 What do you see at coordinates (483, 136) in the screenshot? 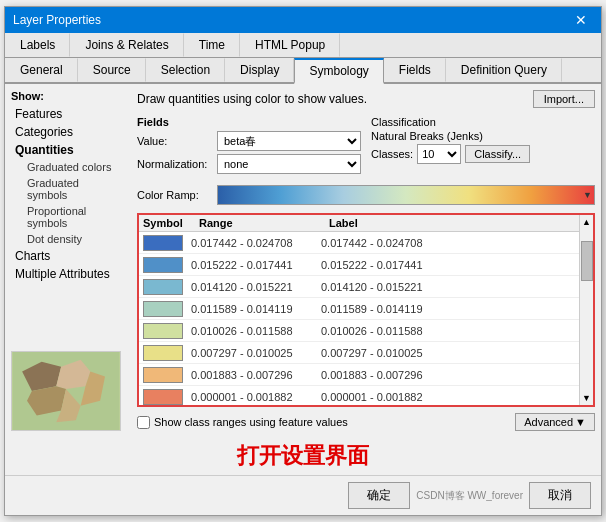
I see `classification-method: Natural Breaks (Jenks)` at bounding box center [483, 136].